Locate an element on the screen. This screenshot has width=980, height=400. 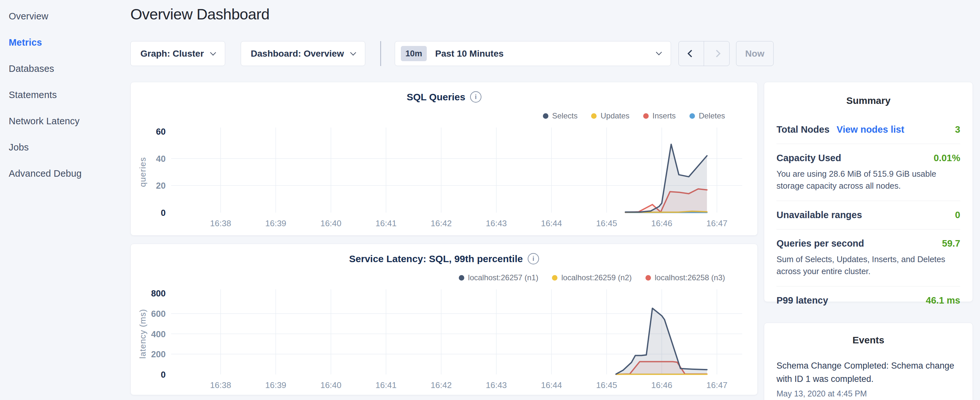
legend-label: Updates is located at coordinates (615, 116).